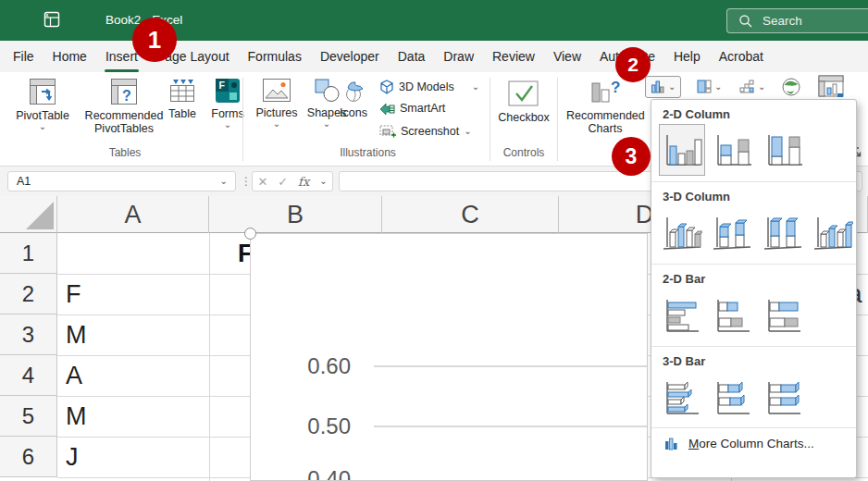  Describe the element at coordinates (753, 443) in the screenshot. I see `more-column-charts-item: More Column Charts...` at that location.